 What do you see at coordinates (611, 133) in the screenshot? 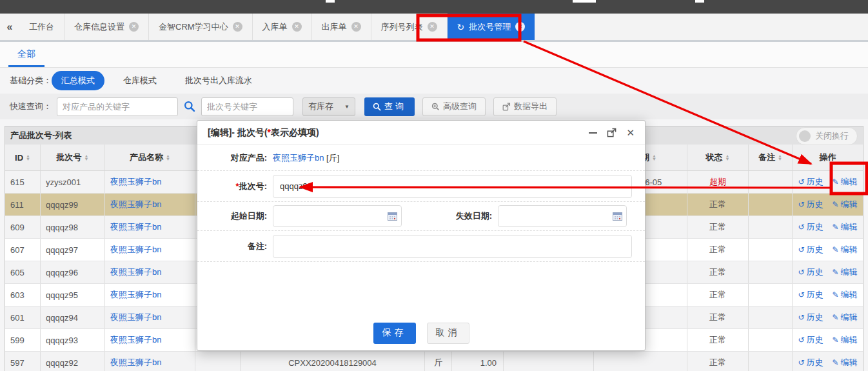
I see `maximize-icon` at bounding box center [611, 133].